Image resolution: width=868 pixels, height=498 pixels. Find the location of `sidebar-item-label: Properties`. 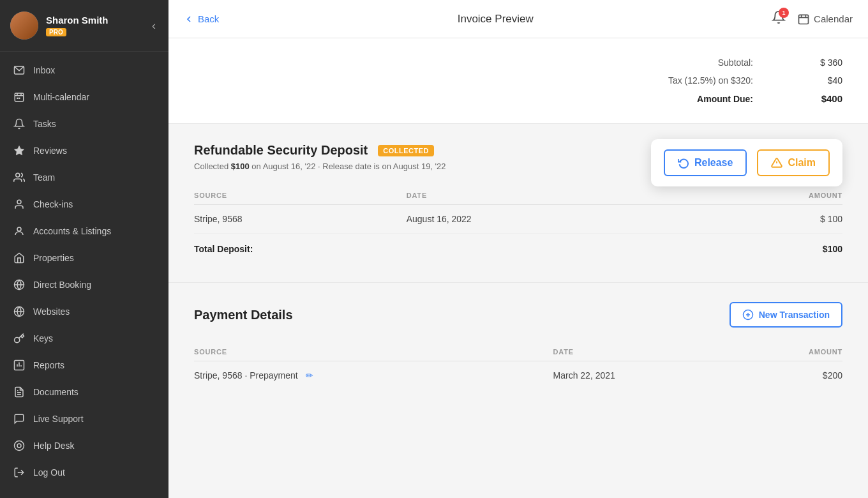

sidebar-item-label: Properties is located at coordinates (54, 258).